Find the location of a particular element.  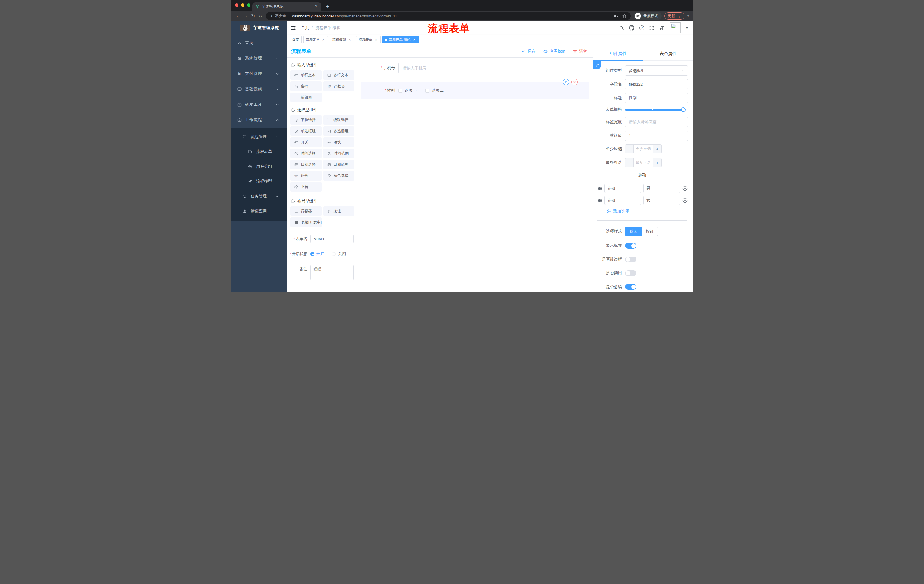

status-radio-on: 开启 is located at coordinates (318, 254).